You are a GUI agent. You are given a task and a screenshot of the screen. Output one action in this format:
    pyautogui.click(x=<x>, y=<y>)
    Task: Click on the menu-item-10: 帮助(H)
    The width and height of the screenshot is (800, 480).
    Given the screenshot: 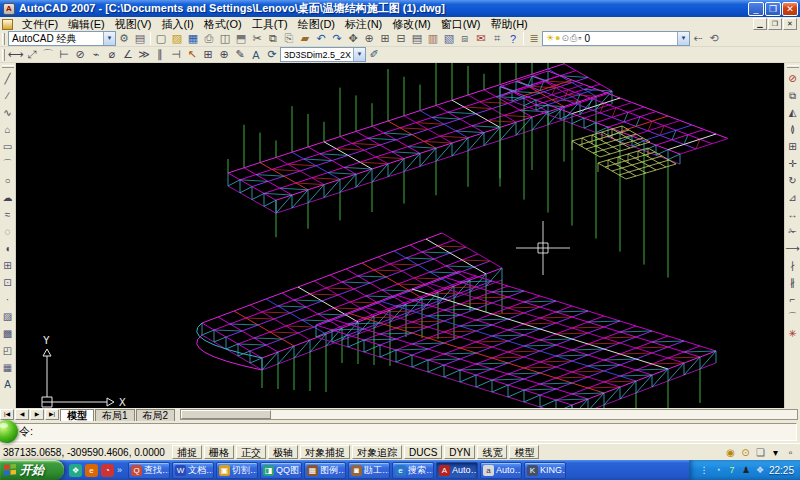 What is the action you would take?
    pyautogui.click(x=510, y=24)
    